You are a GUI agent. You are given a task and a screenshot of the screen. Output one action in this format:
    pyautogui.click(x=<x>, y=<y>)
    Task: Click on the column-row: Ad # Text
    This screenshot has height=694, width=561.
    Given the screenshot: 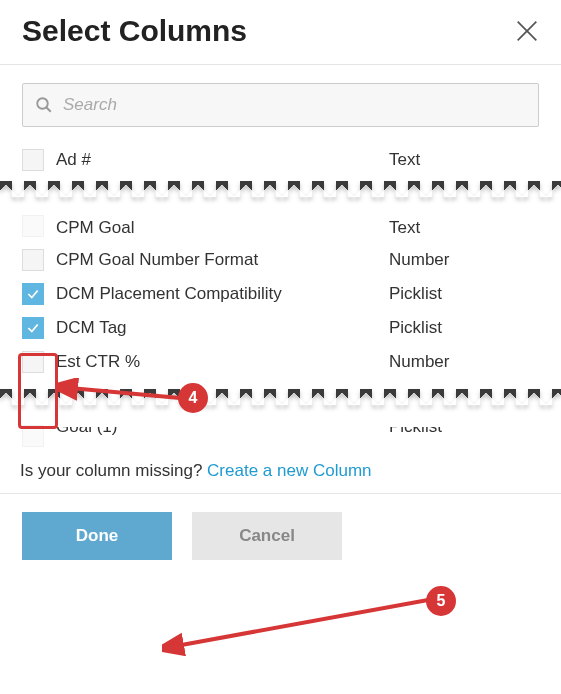 What is the action you would take?
    pyautogui.click(x=280, y=160)
    